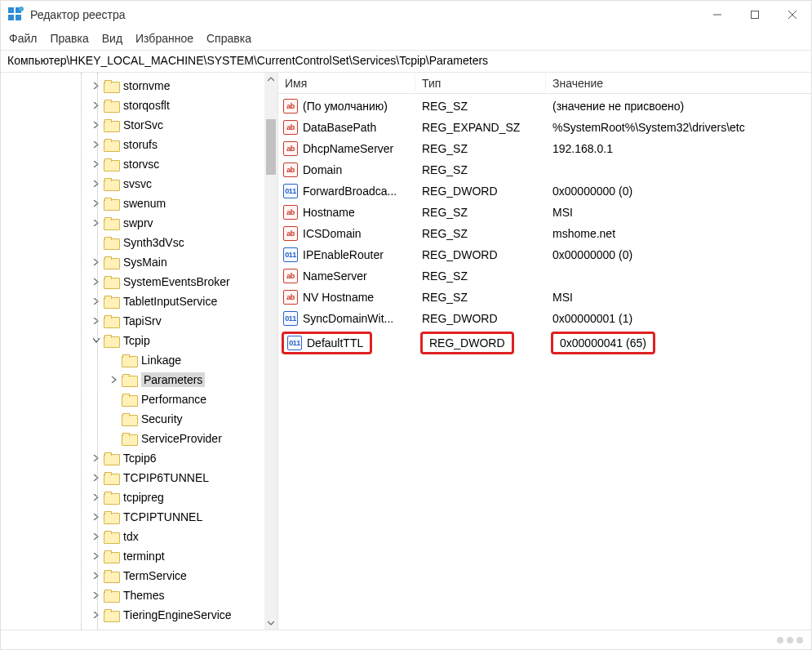  I want to click on tree-item: Synth3dVsc, so click(132, 243).